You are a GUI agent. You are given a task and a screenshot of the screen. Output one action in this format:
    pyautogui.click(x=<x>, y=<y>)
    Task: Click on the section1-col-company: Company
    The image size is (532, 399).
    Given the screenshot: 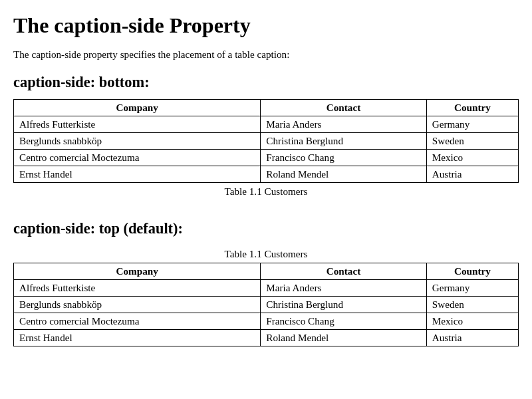 What is the action you would take?
    pyautogui.click(x=137, y=108)
    